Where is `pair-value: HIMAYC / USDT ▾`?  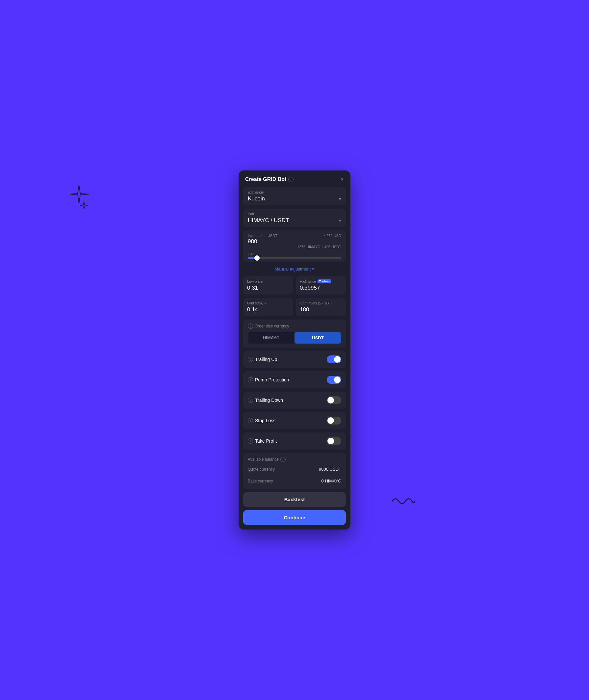
pair-value: HIMAYC / USDT ▾ is located at coordinates (294, 220).